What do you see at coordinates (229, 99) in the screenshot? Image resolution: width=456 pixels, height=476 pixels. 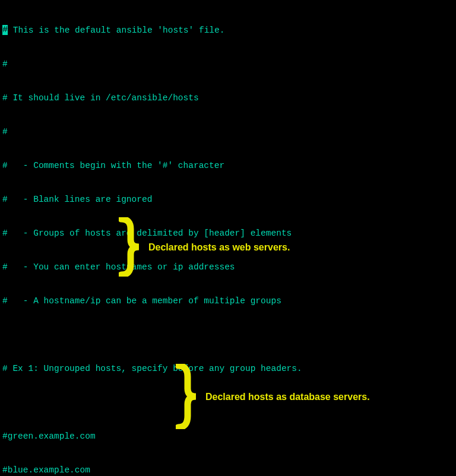 I see `terminal-line: # It should live in /etc/ansible/hosts` at bounding box center [229, 99].